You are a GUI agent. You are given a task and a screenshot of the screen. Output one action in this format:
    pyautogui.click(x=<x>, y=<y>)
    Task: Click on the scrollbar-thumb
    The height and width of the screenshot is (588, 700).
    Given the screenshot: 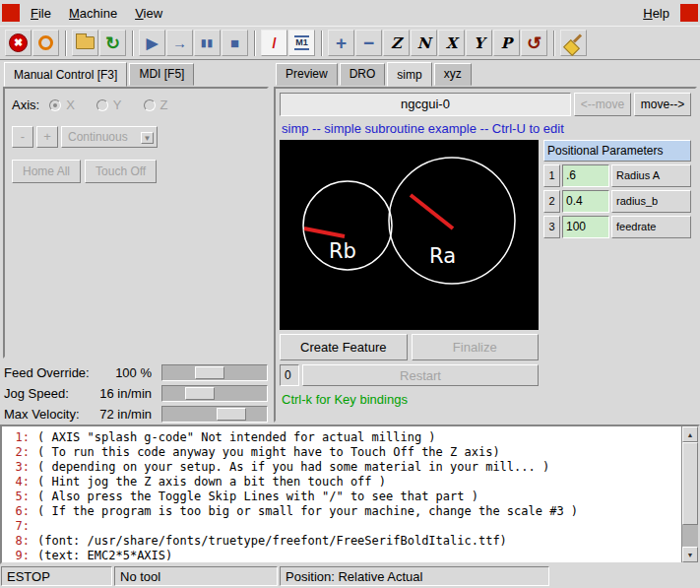 What is the action you would take?
    pyautogui.click(x=690, y=484)
    